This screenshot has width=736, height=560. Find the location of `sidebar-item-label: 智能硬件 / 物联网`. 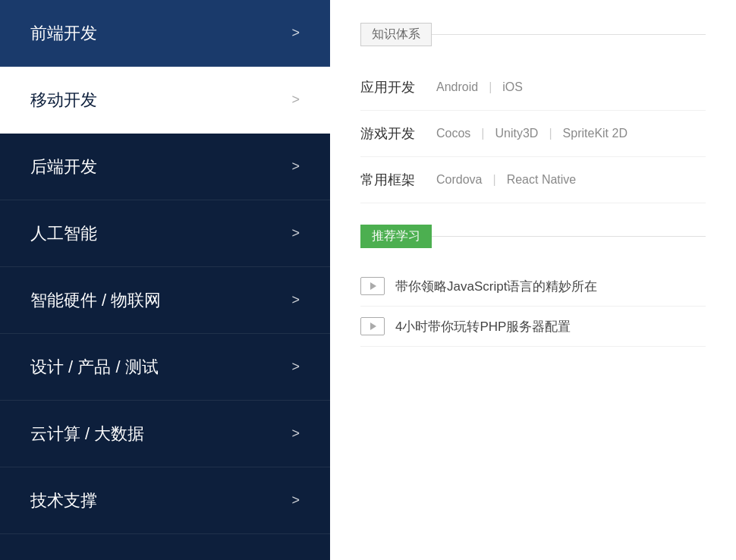

sidebar-item-label: 智能硬件 / 物联网 is located at coordinates (96, 300).